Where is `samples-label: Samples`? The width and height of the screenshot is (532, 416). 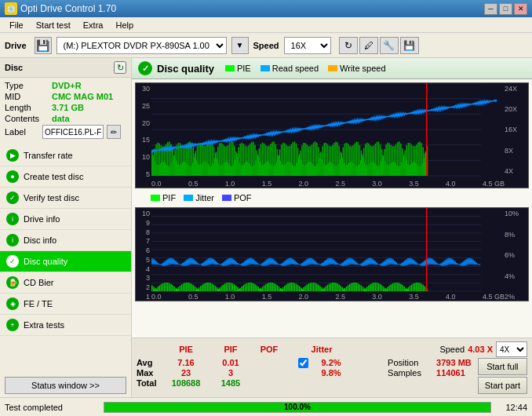 samples-label: Samples is located at coordinates (410, 373).